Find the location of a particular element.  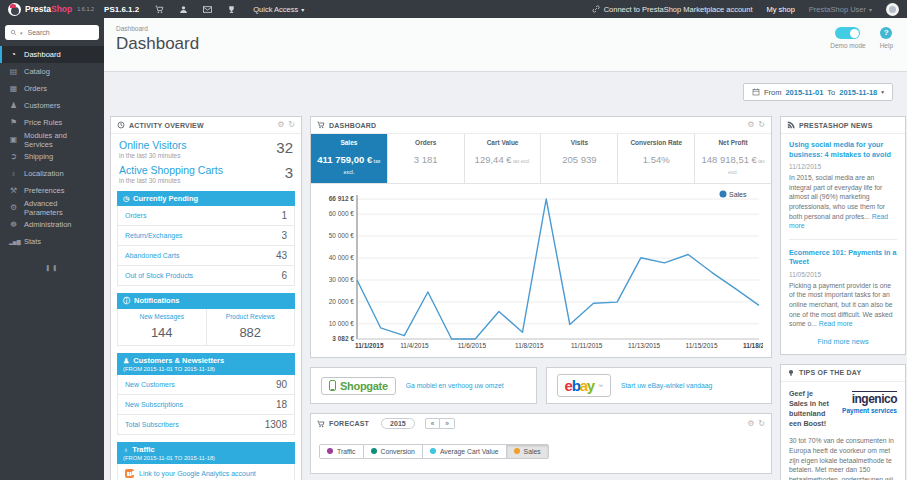

kpi-tab-conversion-rate: Conversion Rate1.54% is located at coordinates (656, 158).